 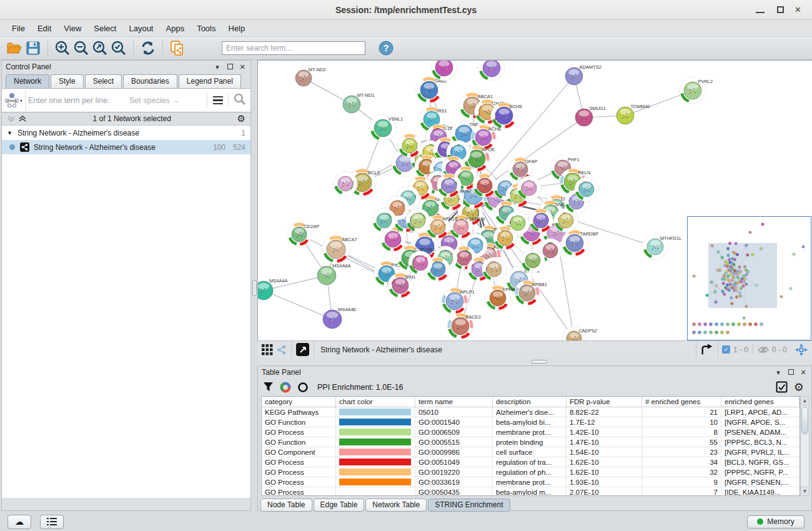 I want to click on network-collection-row: ▼ String Network - Alzheimer's disease 1, so click(x=126, y=132).